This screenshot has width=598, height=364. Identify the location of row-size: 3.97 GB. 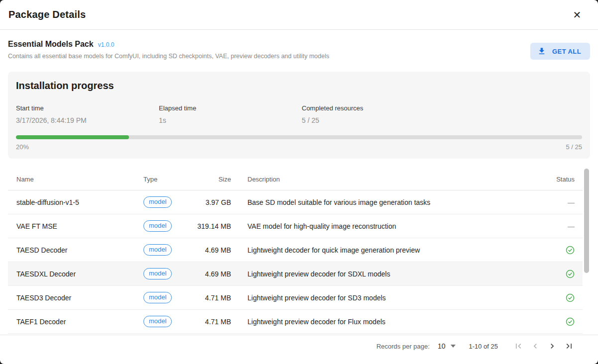
(212, 202).